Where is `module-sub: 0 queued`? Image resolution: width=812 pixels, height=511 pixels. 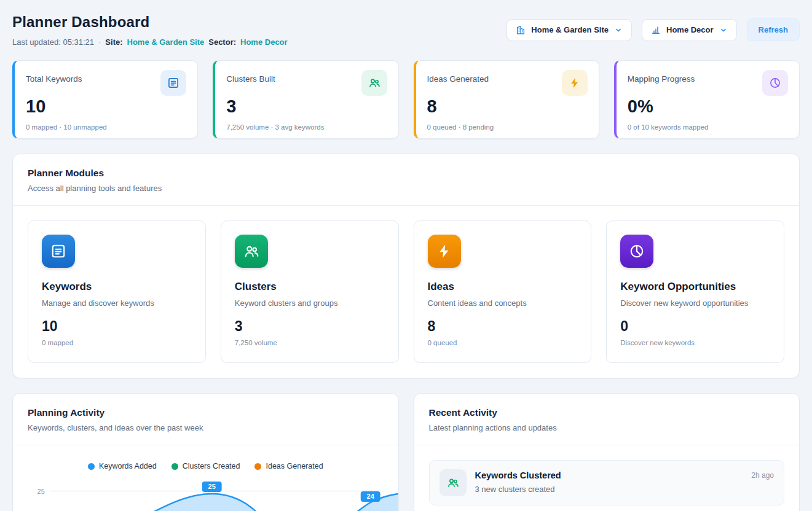
module-sub: 0 queued is located at coordinates (503, 343).